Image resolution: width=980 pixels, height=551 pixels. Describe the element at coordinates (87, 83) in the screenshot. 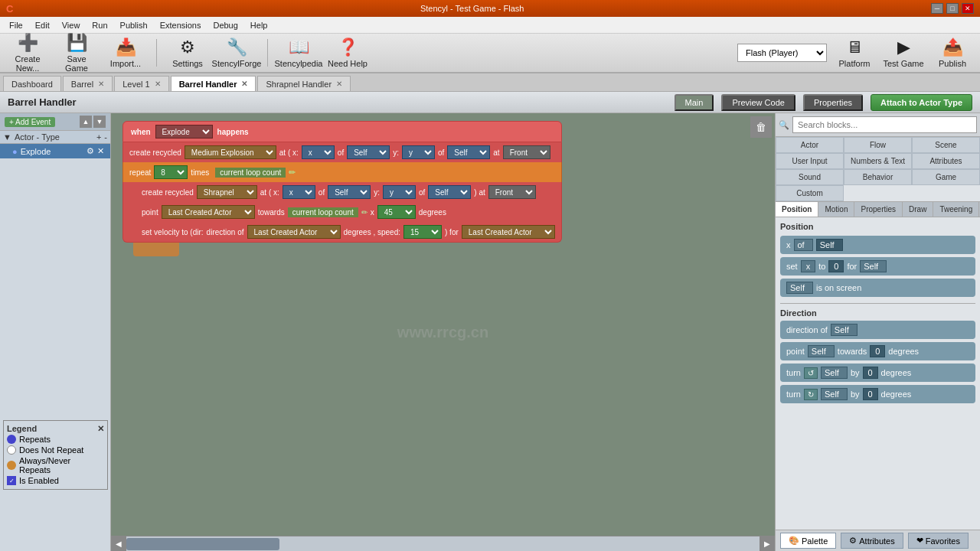

I see `tab-barrel: Barrel ✕` at that location.